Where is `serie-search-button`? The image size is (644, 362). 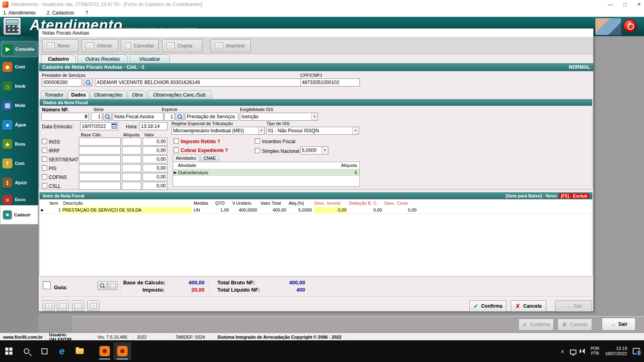
serie-search-button is located at coordinates (107, 117).